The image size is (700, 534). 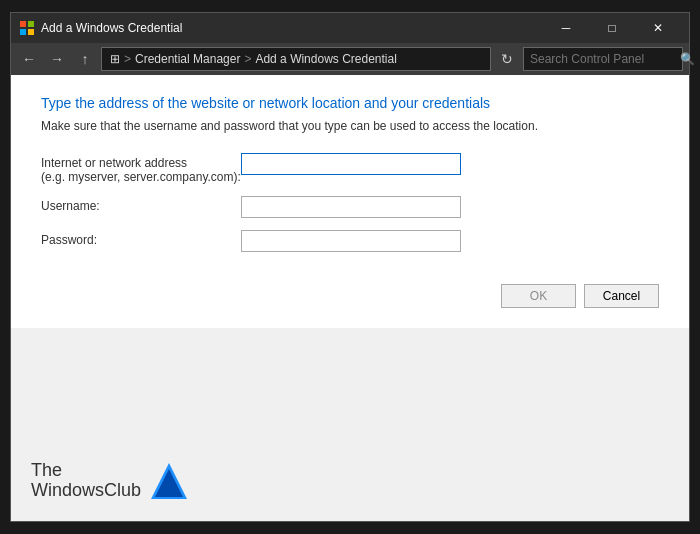 What do you see at coordinates (350, 28) in the screenshot?
I see `title-bar: Add a Windows Credential ─ □ ✕` at bounding box center [350, 28].